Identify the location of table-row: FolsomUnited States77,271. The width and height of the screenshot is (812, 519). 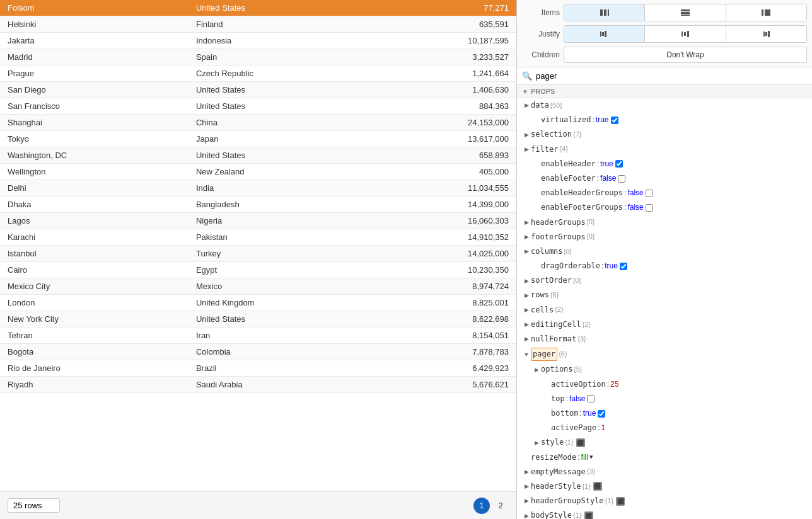
(258, 8).